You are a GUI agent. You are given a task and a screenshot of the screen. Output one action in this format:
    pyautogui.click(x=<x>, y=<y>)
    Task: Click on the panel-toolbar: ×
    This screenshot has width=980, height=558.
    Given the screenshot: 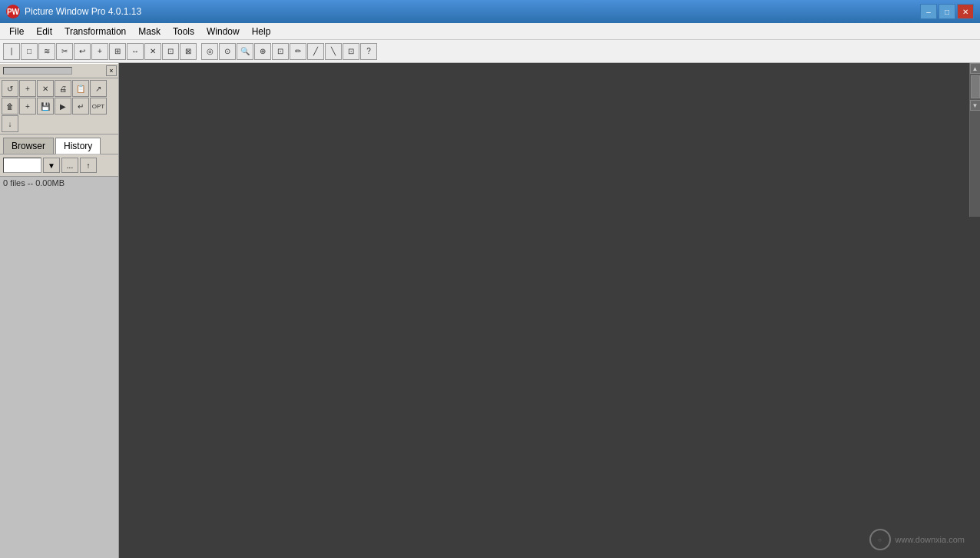 What is the action you would take?
    pyautogui.click(x=59, y=71)
    